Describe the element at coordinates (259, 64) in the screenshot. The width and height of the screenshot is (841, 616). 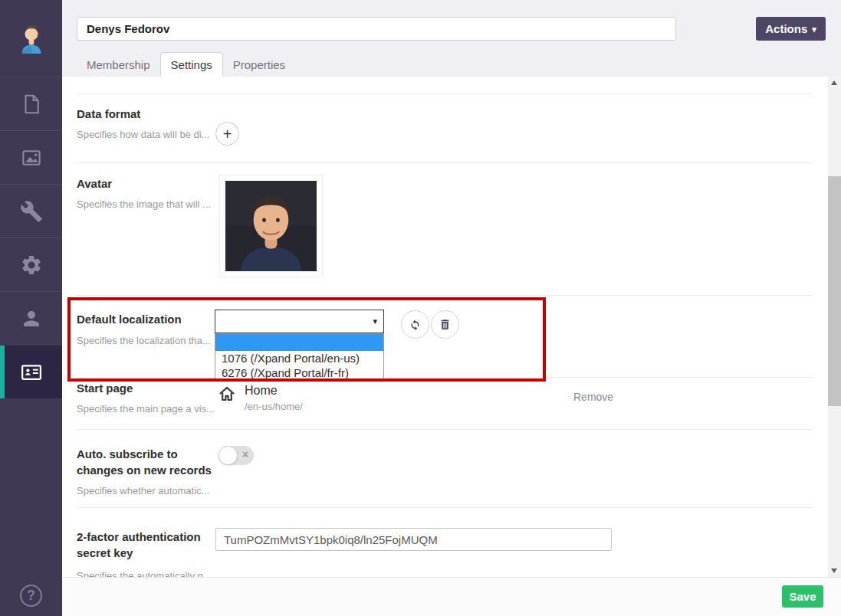
I see `tab-properties: Properties` at that location.